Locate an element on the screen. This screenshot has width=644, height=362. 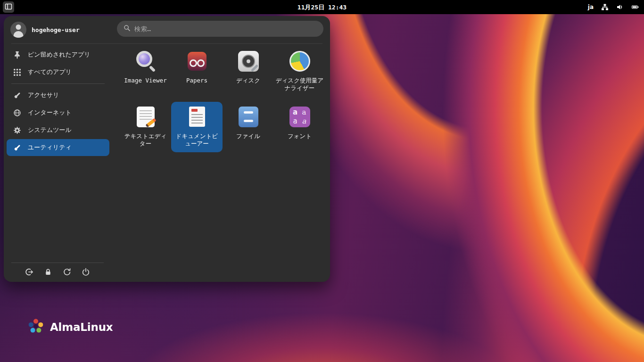
fonts-icon: aaaa is located at coordinates (300, 117).